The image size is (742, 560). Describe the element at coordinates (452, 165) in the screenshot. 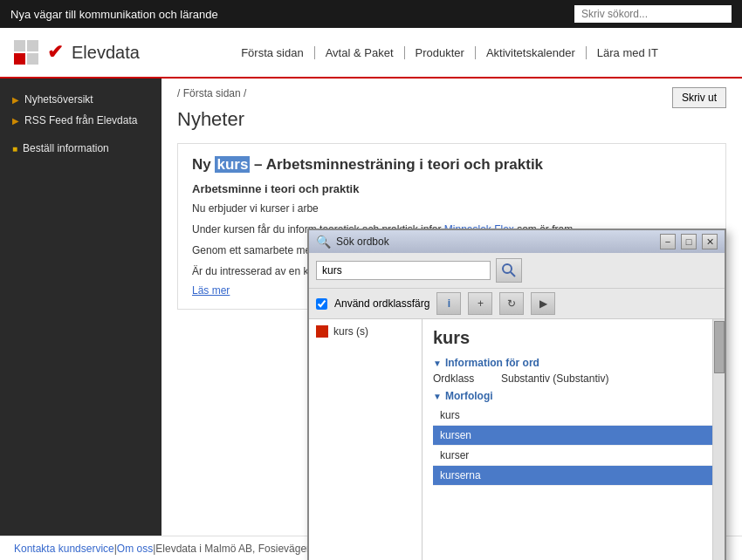

I see `article-headline: Ny kurs – Arbetsminnesträning i teori oc…` at that location.